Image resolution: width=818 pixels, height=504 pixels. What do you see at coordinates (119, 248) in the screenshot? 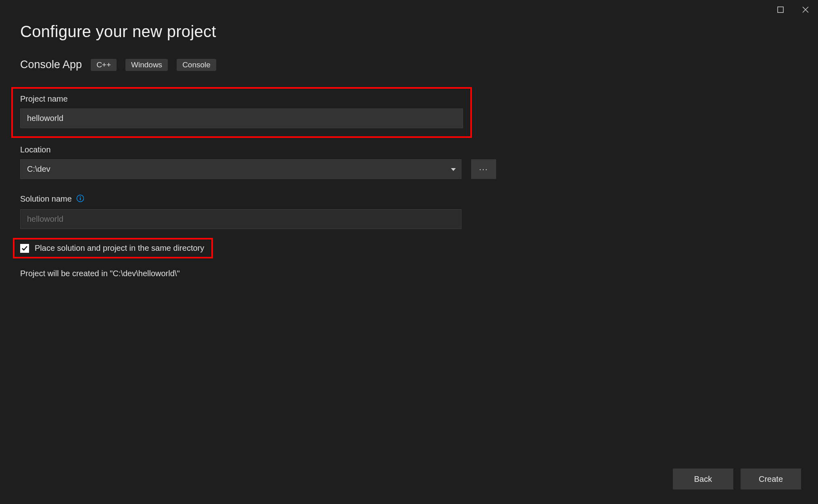
I see `same-directory-label: Place solution and project in the same d…` at bounding box center [119, 248].